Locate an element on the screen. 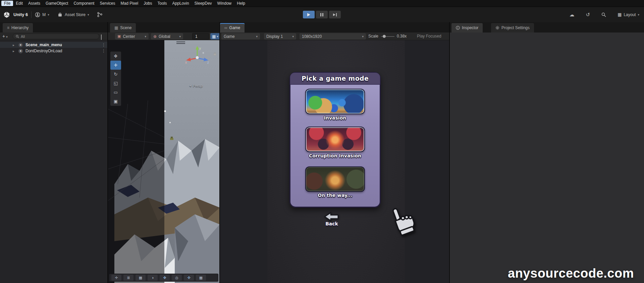  zoom-button: ◎ is located at coordinates (177, 278).